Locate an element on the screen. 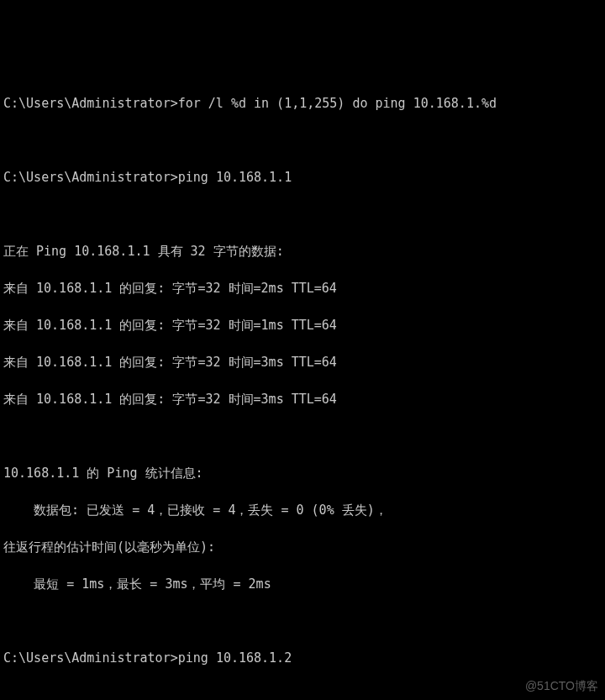 The width and height of the screenshot is (605, 700). ping-stats-packets: 数据包: 已发送 = 4，已接收 = 4，丢失 = 0 (0% 丢失)， is located at coordinates (302, 510).